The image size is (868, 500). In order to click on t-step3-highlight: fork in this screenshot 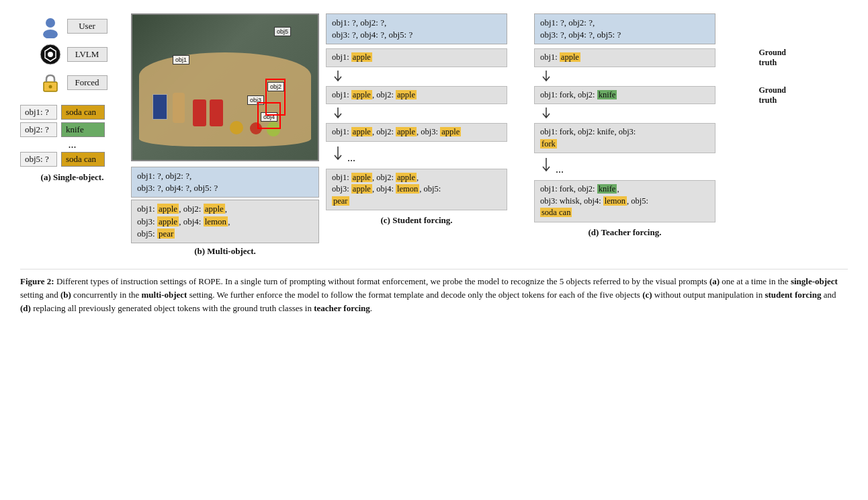, I will do `click(548, 144)`.